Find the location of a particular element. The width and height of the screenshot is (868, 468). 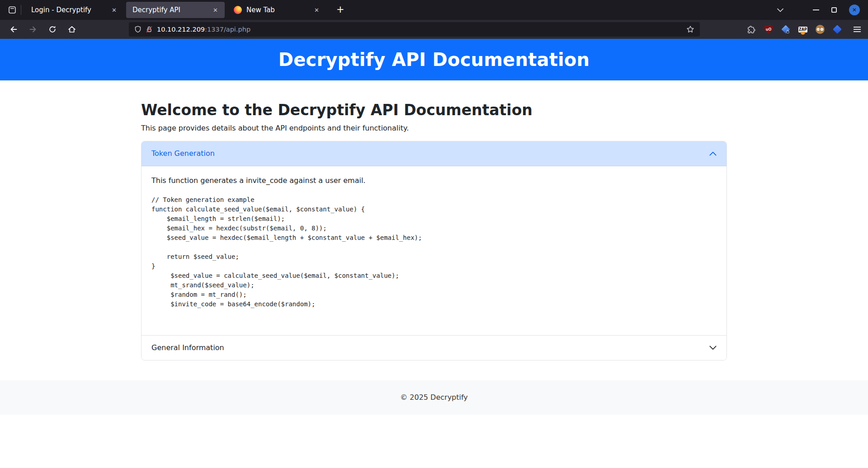

url-text: 10.10.212.209:1337/api.php is located at coordinates (421, 29).